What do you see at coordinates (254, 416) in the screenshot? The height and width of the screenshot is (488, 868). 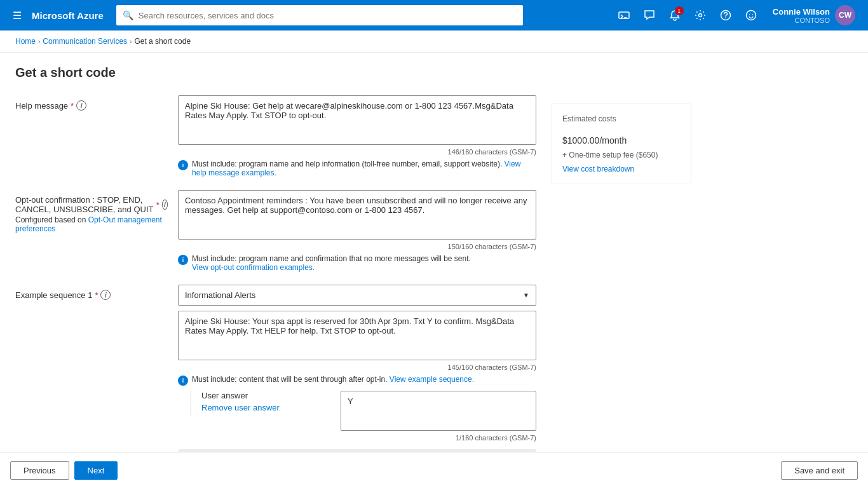 I see `user-answer-label-col: User answer Remove user answer` at bounding box center [254, 416].